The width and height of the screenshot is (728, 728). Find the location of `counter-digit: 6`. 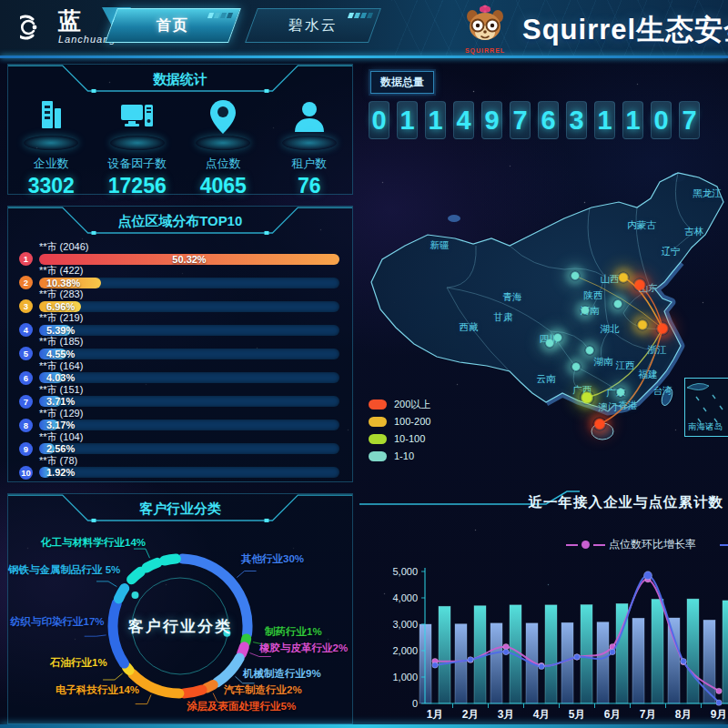

counter-digit: 6 is located at coordinates (548, 120).